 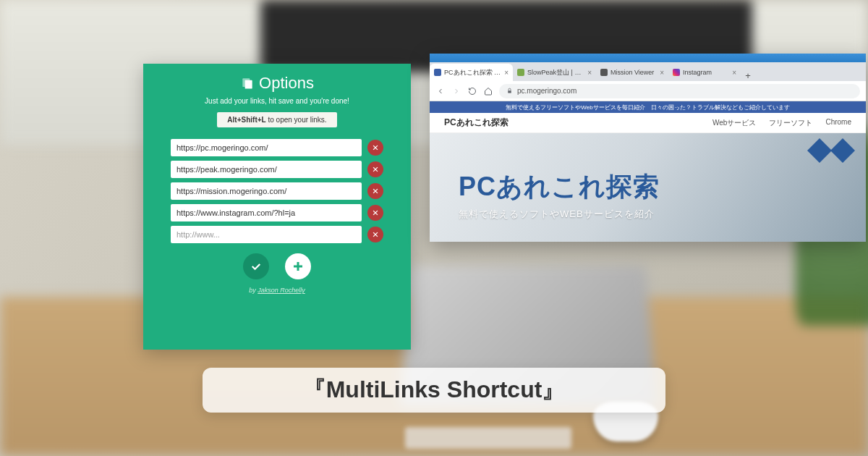 I want to click on nav-link: Webサービス, so click(x=734, y=123).